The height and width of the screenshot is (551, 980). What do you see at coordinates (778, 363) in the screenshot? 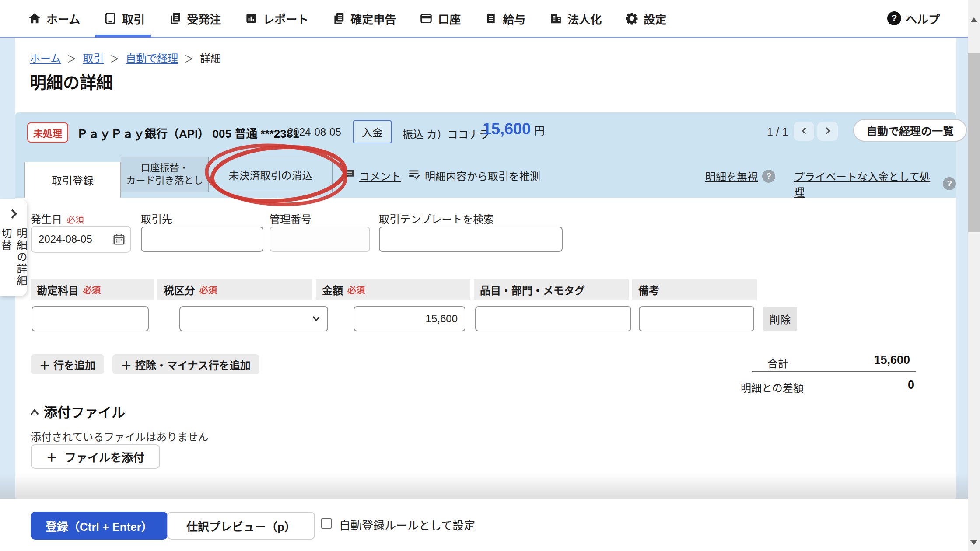
I see `total-label: 合計` at bounding box center [778, 363].